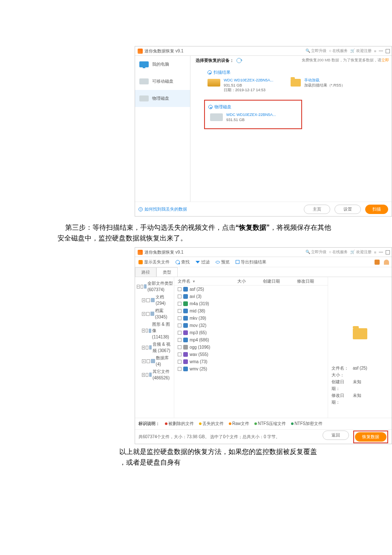 Image resolution: width=392 pixels, height=555 pixels. I want to click on file-name: wmv (25), so click(199, 369).